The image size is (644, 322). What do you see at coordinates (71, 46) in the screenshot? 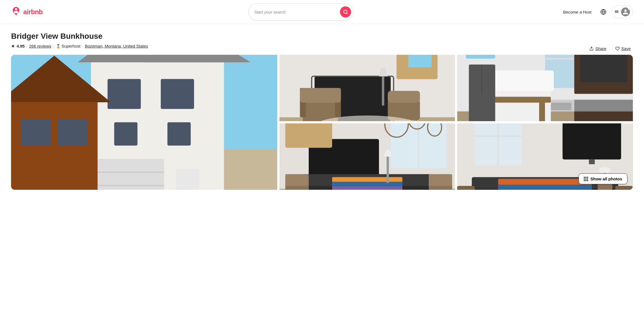
I see `superhost-label: Superhost` at bounding box center [71, 46].